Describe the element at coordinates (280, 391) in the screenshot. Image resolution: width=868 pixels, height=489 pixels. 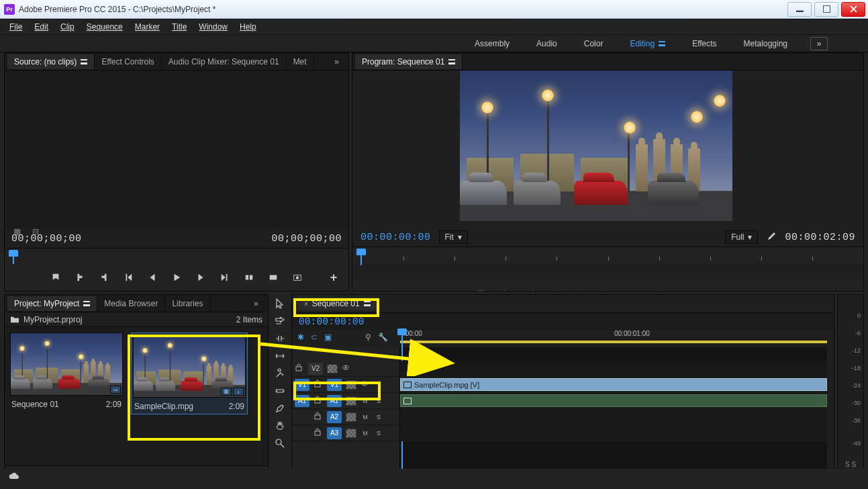
I see `slip-tool` at that location.